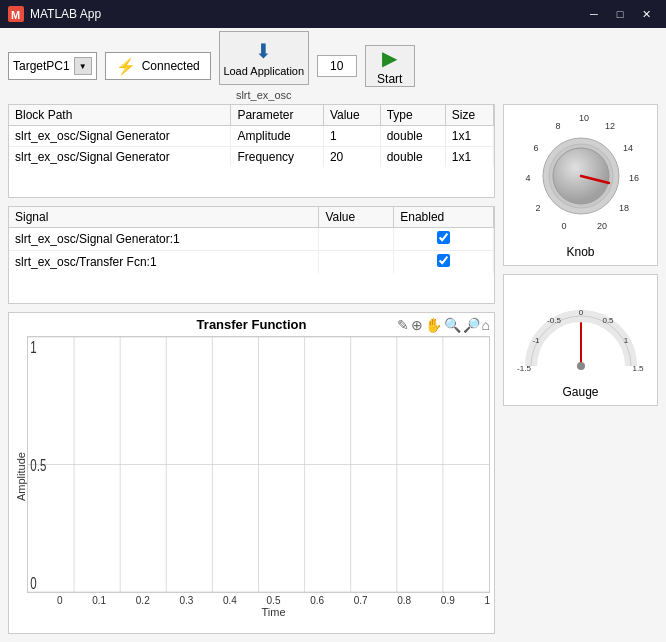 This screenshot has width=666, height=642. I want to click on params-table: Block Path Parameter Value Type Size slr…, so click(252, 136).